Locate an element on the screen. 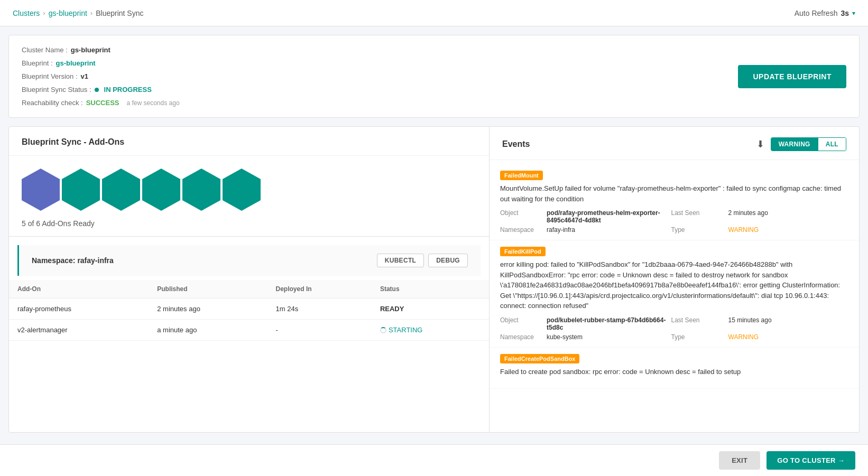  namespace-buttons: KUBECTL DEBUG is located at coordinates (422, 260).